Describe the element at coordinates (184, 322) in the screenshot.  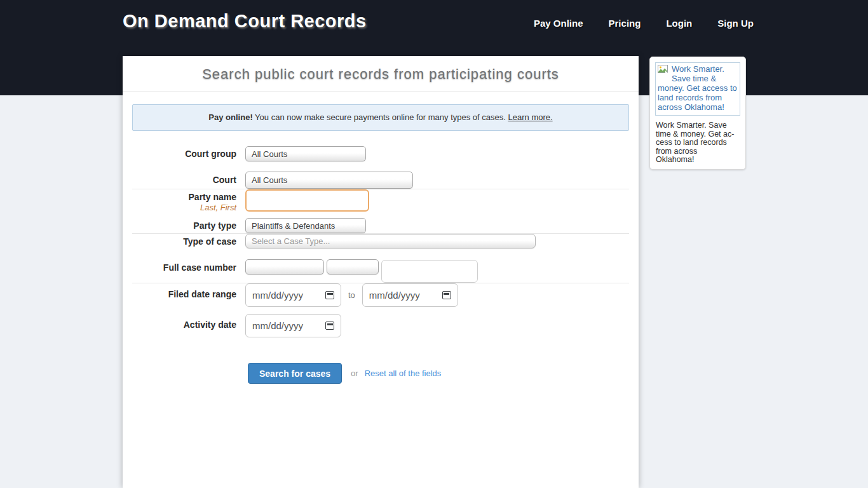
I see `activity-date-label: Activity date` at that location.